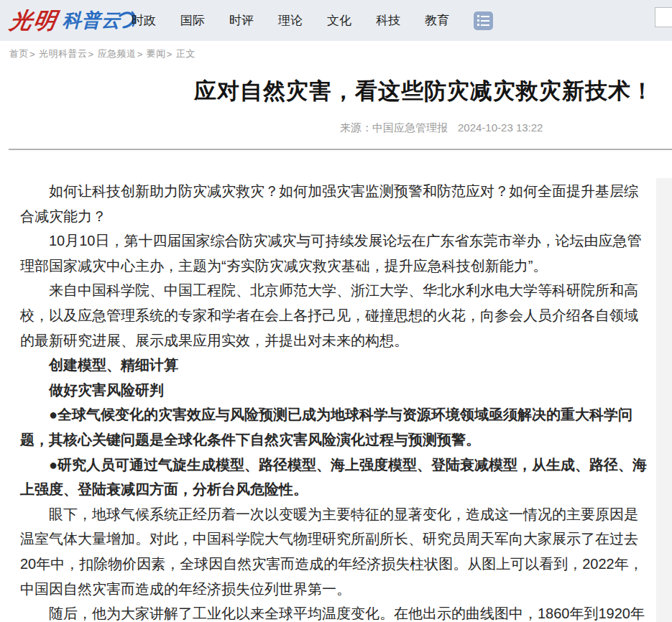 The width and height of the screenshot is (672, 622). Describe the element at coordinates (33, 20) in the screenshot. I see `logo-text-guangming: 光明` at that location.